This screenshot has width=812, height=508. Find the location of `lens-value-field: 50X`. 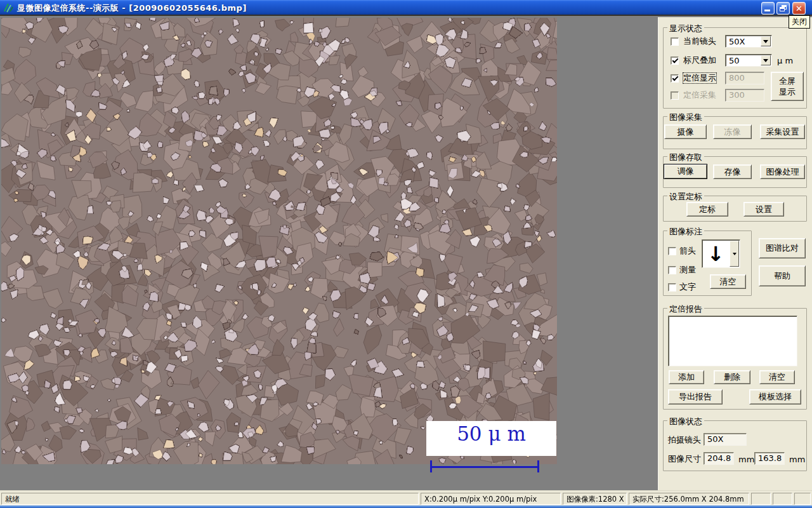

lens-value-field: 50X is located at coordinates (725, 439).